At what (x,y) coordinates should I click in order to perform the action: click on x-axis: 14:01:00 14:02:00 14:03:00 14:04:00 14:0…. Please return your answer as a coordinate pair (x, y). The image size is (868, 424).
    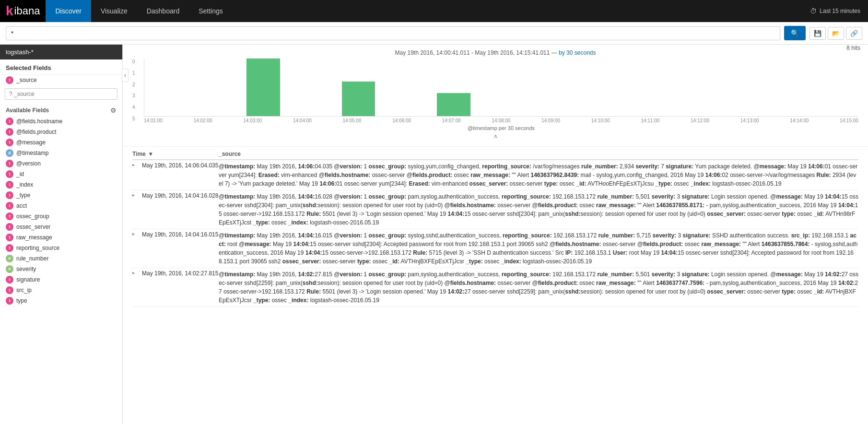
    Looking at the image, I should click on (501, 120).